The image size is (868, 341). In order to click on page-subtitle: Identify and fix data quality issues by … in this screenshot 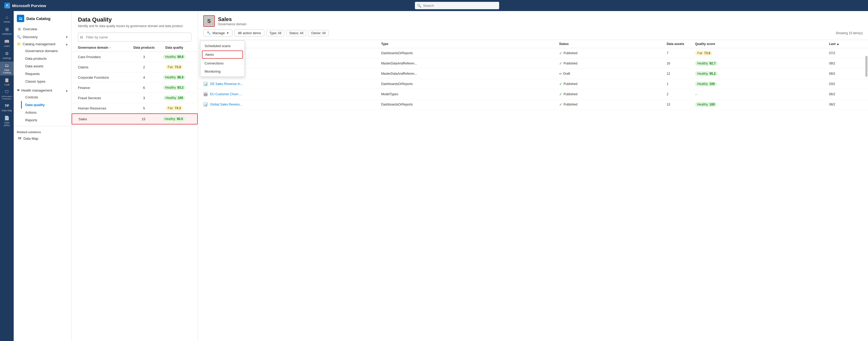, I will do `click(135, 26)`.